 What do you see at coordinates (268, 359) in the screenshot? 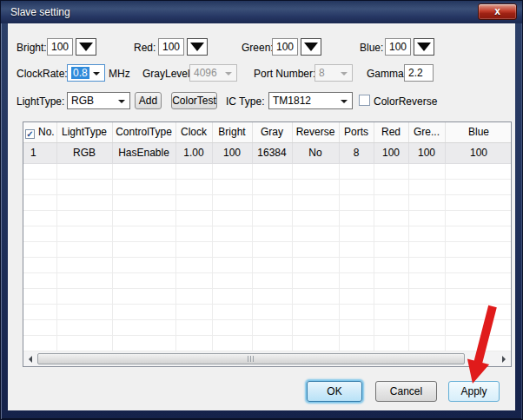
I see `horizontal-scrollbar` at bounding box center [268, 359].